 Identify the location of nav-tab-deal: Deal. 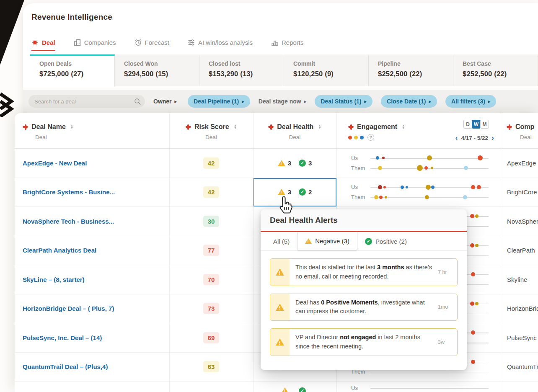
(44, 45).